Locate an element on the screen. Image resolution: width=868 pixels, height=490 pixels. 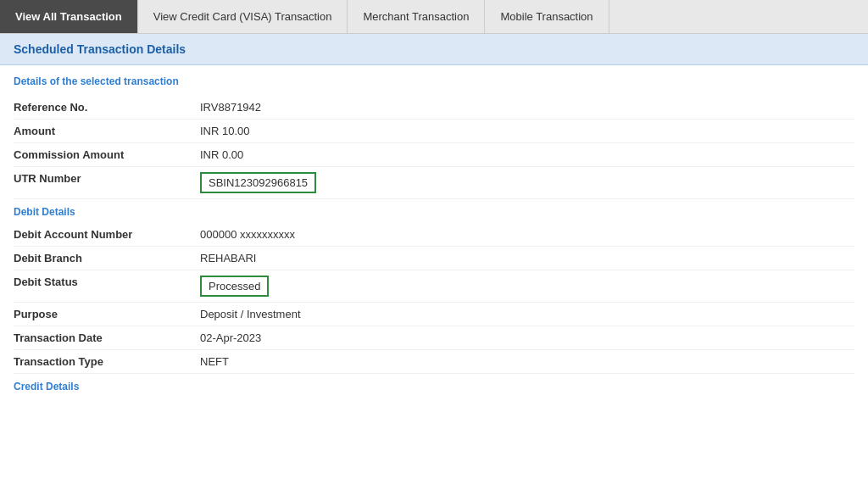
table-row: UTR NumberSBIN123092966815 is located at coordinates (434, 183).